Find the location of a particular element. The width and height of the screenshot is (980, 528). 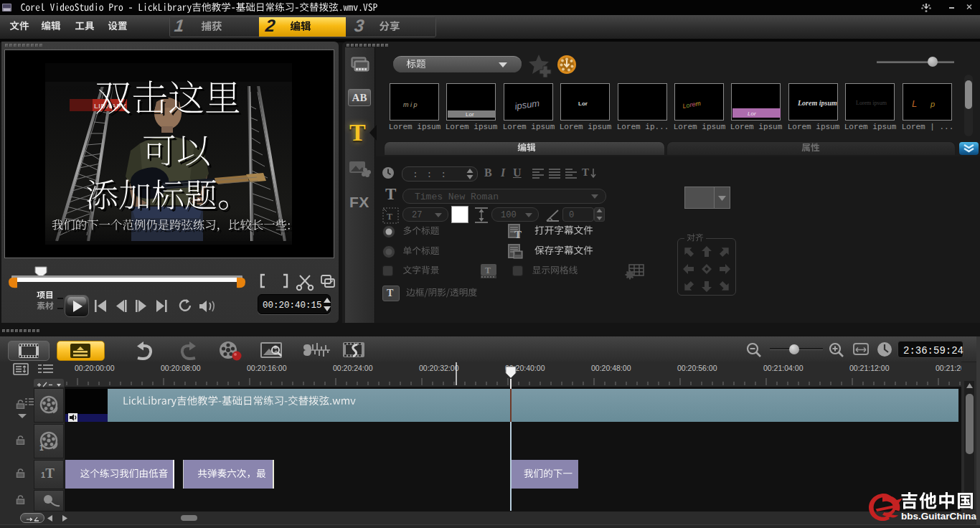

svg-text: m i p is located at coordinates (410, 105).